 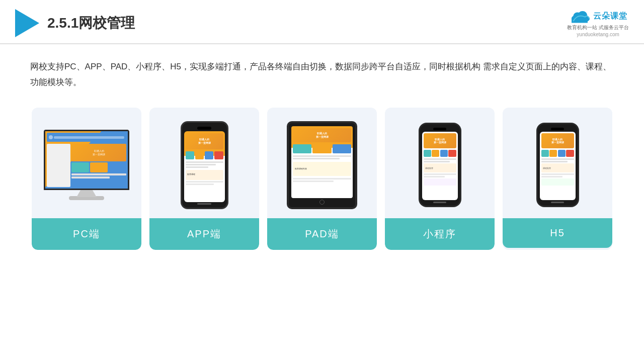 I want to click on brand-name: 云朵课堂, so click(x=610, y=16).